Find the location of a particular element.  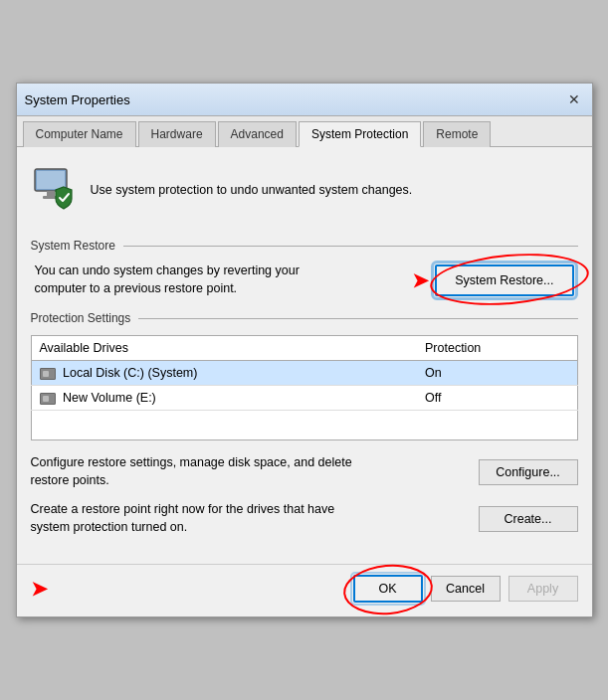

dialog-title: System Properties is located at coordinates (78, 99).